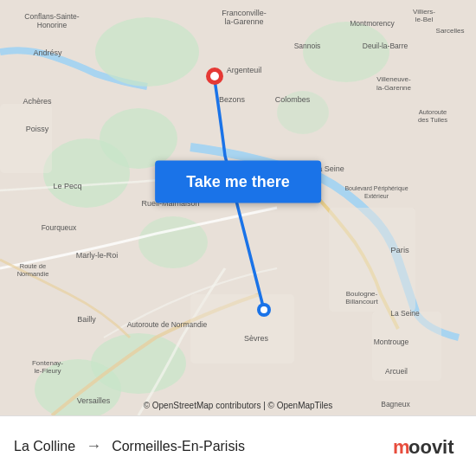 Image resolution: width=476 pixels, height=476 pixels. Describe the element at coordinates (238, 182) in the screenshot. I see `take-me-there-button: Take me there` at that location.